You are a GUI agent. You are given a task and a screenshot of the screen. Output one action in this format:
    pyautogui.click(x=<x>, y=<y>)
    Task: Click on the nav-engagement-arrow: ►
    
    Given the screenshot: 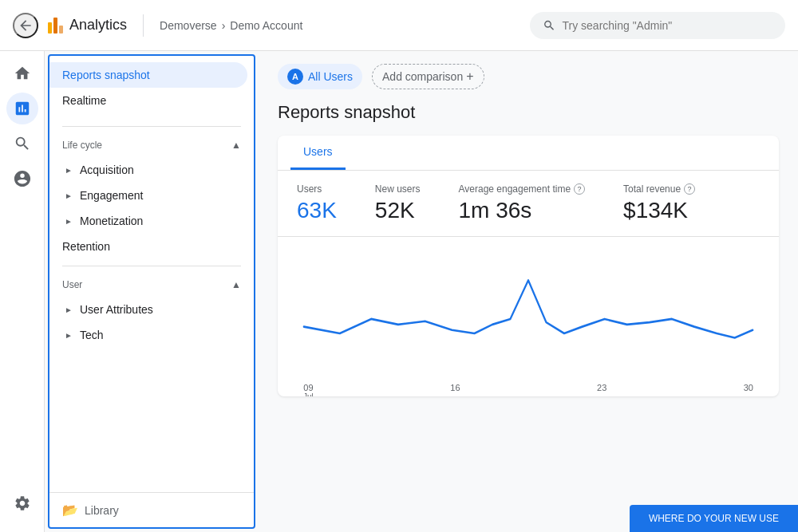 What is the action you would take?
    pyautogui.click(x=69, y=195)
    